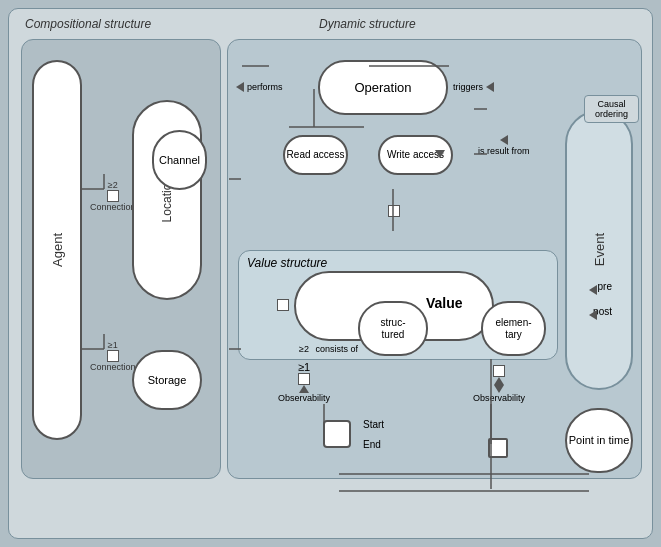 This screenshot has height=547, width=661. Describe the element at coordinates (167, 380) in the screenshot. I see `storage-node: Storage` at that location.